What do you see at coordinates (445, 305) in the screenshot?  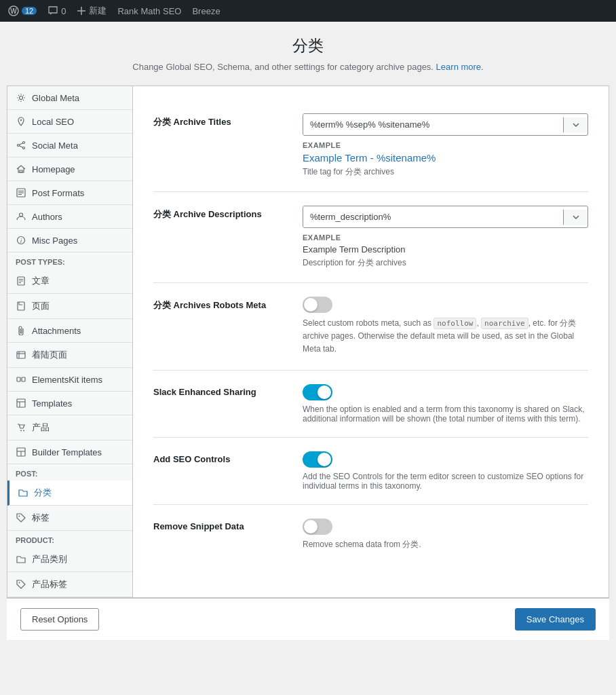 I see `robots-meta-toggle-wrapper` at bounding box center [445, 305].